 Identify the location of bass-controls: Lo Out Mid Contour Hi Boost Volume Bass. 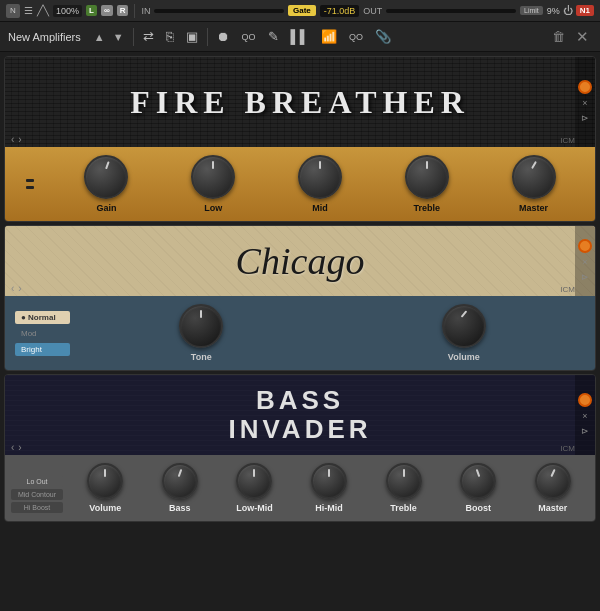
(300, 488).